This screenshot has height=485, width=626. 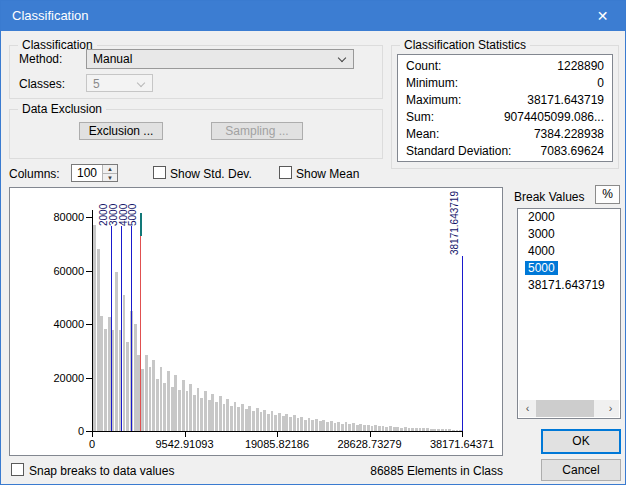 I want to click on break-value-text: 4000, so click(x=542, y=251).